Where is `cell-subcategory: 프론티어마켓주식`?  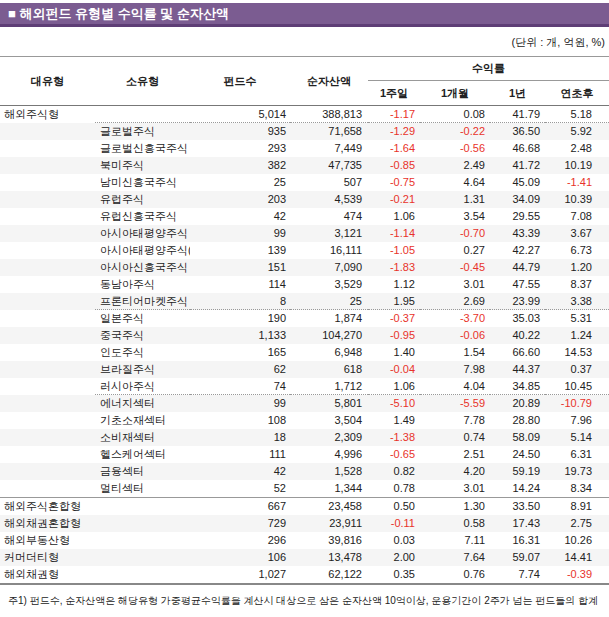
cell-subcategory: 프론티어마켓주식 is located at coordinates (142, 302).